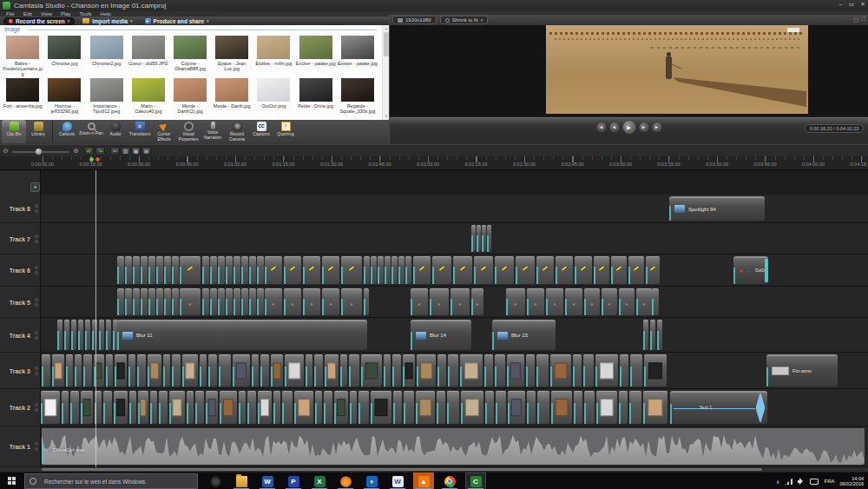  I want to click on chinagirl-wav-clip: ♪ ChinaGirl.wav, so click(453, 446).